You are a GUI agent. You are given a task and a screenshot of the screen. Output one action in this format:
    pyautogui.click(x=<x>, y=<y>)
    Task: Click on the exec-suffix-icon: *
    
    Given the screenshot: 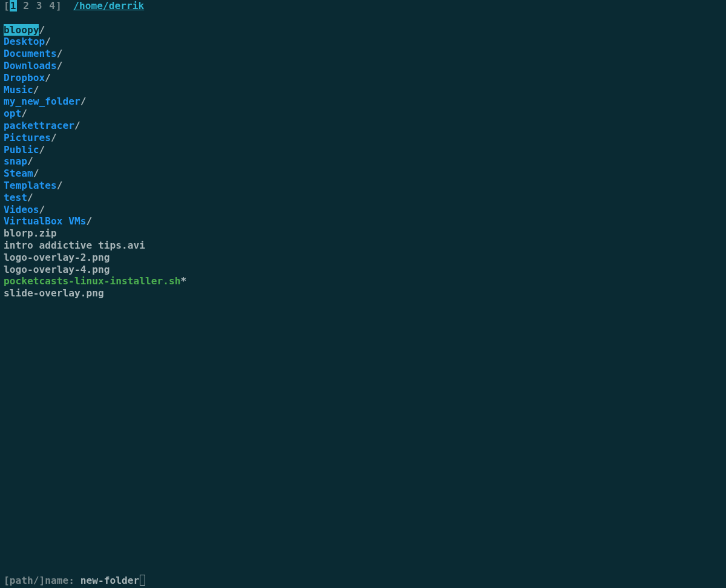 What is the action you would take?
    pyautogui.click(x=183, y=281)
    